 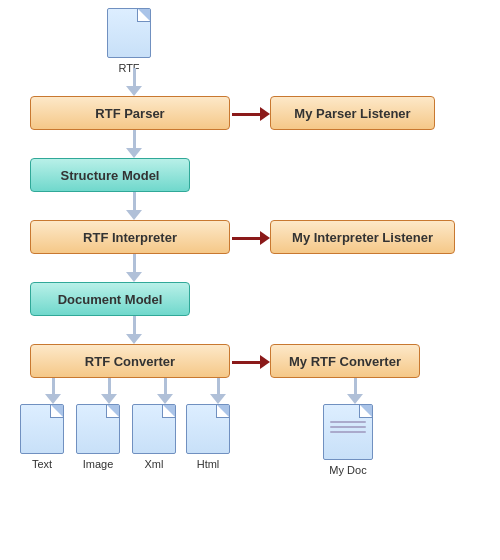 What do you see at coordinates (53, 391) in the screenshot?
I see `arrow-to-text` at bounding box center [53, 391].